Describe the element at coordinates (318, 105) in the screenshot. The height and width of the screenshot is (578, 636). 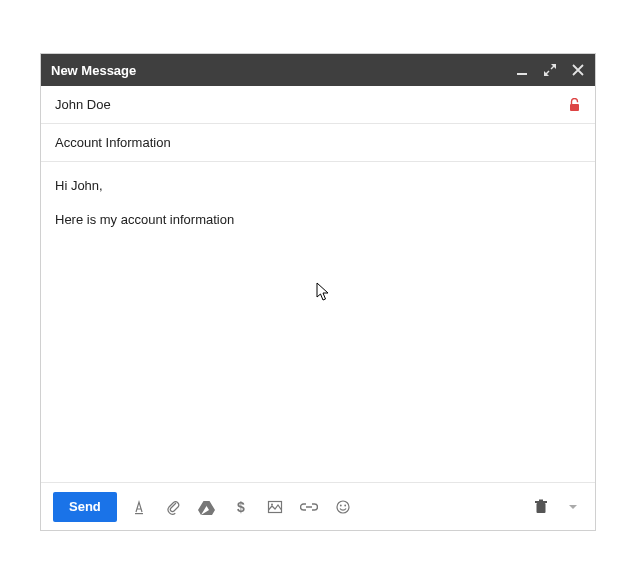
I see `to-field: John Doe` at that location.